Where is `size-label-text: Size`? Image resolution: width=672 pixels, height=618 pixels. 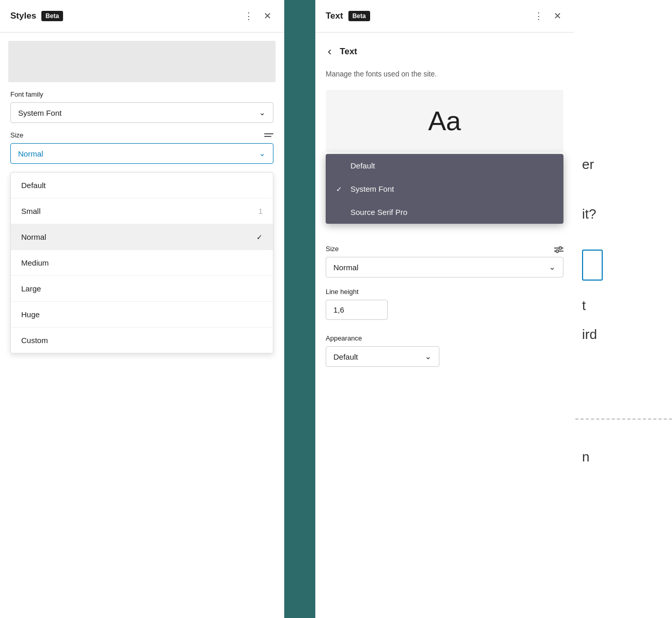
size-label-text: Size is located at coordinates (332, 249).